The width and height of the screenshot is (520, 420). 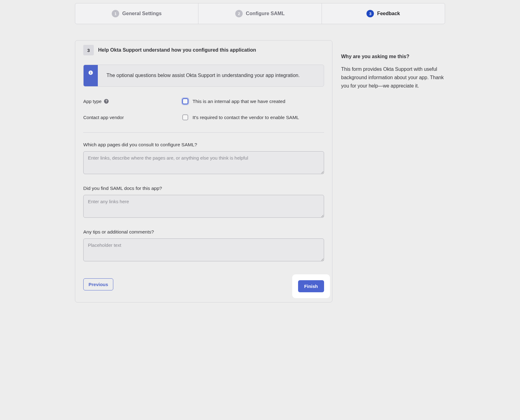 What do you see at coordinates (133, 118) in the screenshot?
I see `contact-vendor-label: Contact app vendor` at bounding box center [133, 118].